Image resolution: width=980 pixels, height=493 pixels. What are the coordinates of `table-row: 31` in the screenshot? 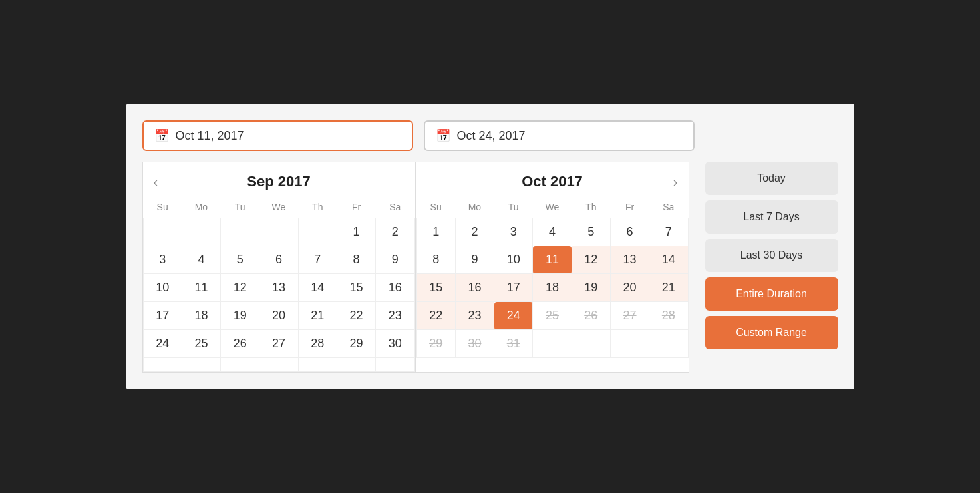 It's located at (514, 344).